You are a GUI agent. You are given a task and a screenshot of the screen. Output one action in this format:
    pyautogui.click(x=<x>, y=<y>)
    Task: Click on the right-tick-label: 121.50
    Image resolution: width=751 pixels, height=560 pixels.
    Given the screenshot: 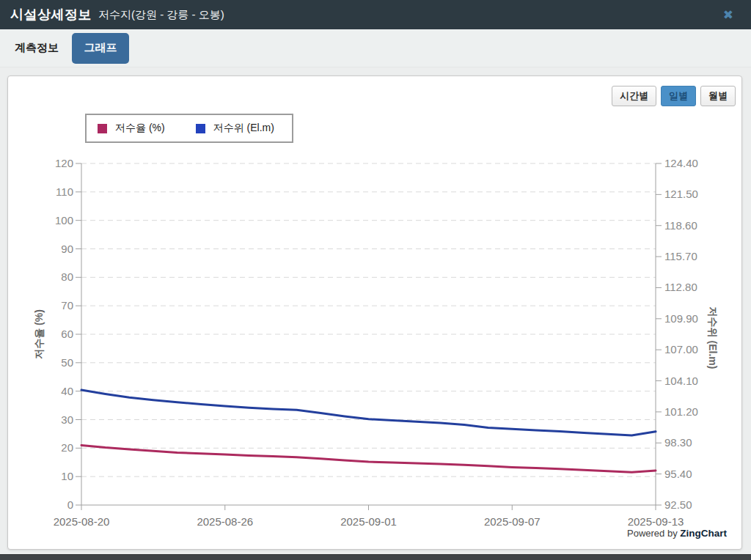 What is the action you would take?
    pyautogui.click(x=681, y=194)
    